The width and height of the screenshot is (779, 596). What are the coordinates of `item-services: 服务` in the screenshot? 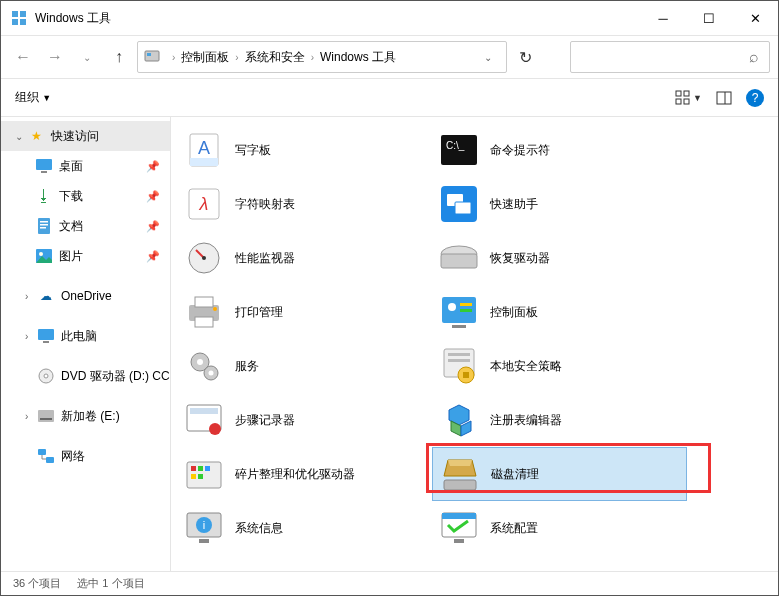 It's located at (304, 366).